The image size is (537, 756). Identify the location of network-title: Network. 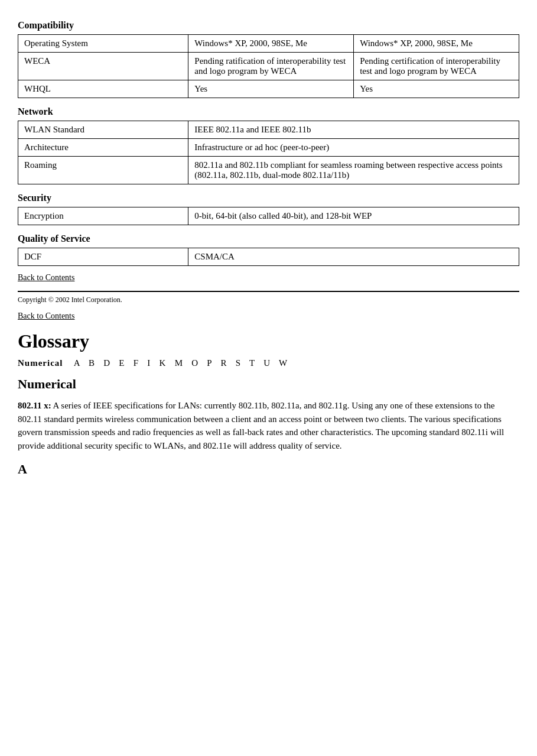
(268, 112).